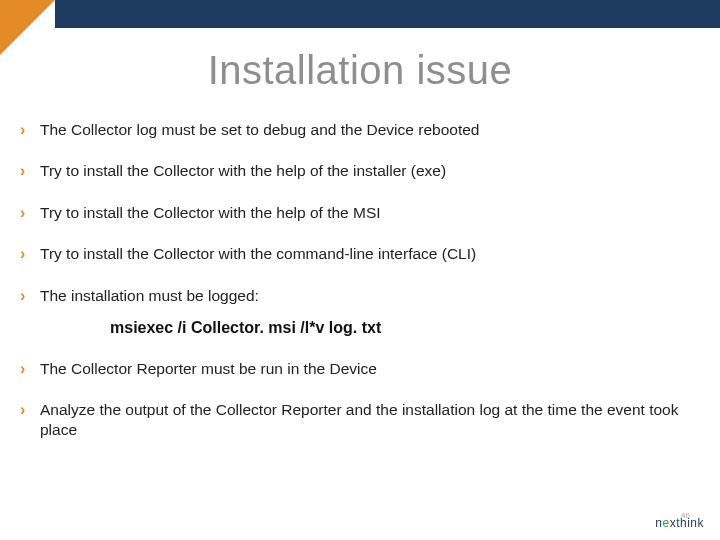 The height and width of the screenshot is (540, 720). I want to click on bullet-item: › The installation must be logged:, so click(355, 296).